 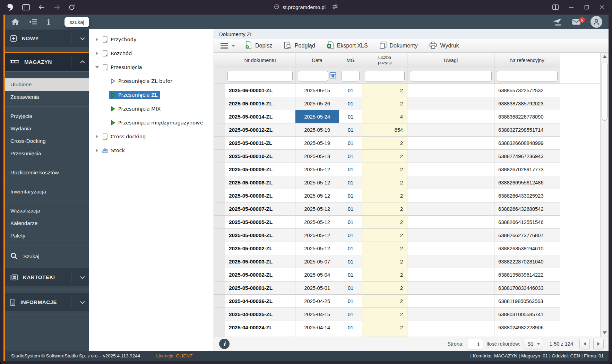 What do you see at coordinates (47, 302) in the screenshot?
I see `sidebar-item-informacje: INFORMACJE` at bounding box center [47, 302].